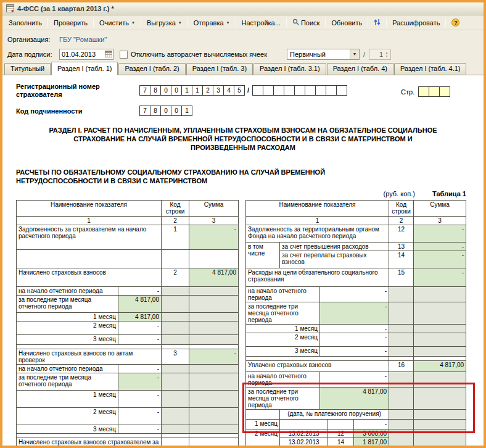 Image resolution: width=486 pixels, height=448 pixels. What do you see at coordinates (152, 69) in the screenshot?
I see `tab-razdel1-tabl2: Раздел I (табл. 2)` at bounding box center [152, 69].